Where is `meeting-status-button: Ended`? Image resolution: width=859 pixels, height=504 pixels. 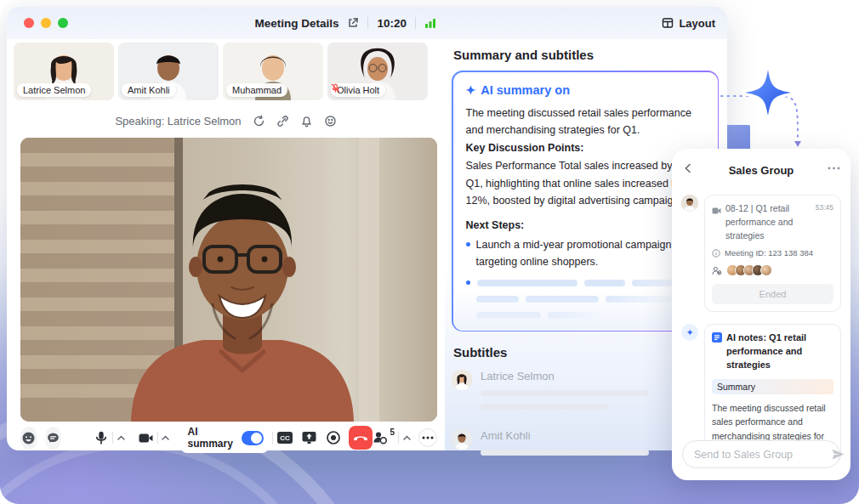 meeting-status-button: Ended is located at coordinates (772, 294).